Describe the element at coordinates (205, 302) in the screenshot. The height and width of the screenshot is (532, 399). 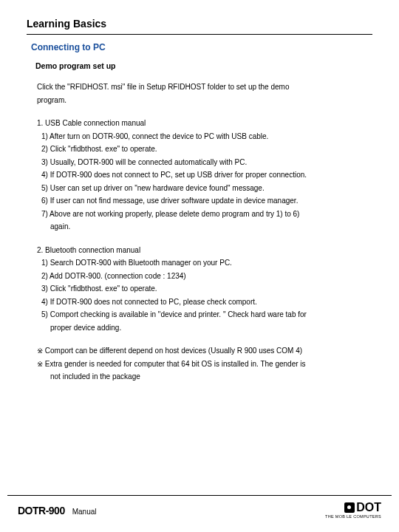
I see `list-item: 4) If DOTR-900 does not connected to PC,…` at that location.